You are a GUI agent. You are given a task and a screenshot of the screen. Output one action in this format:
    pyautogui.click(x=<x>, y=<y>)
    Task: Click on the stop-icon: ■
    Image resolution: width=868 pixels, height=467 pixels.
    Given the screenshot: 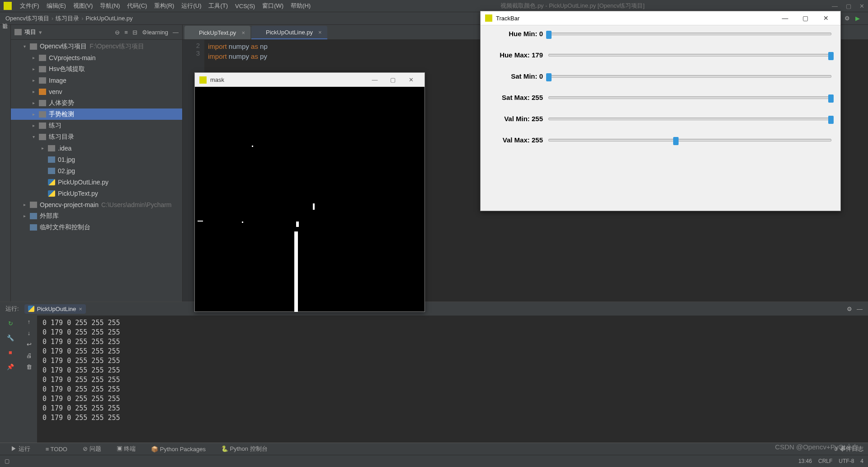 What is the action you would take?
    pyautogui.click(x=10, y=352)
    